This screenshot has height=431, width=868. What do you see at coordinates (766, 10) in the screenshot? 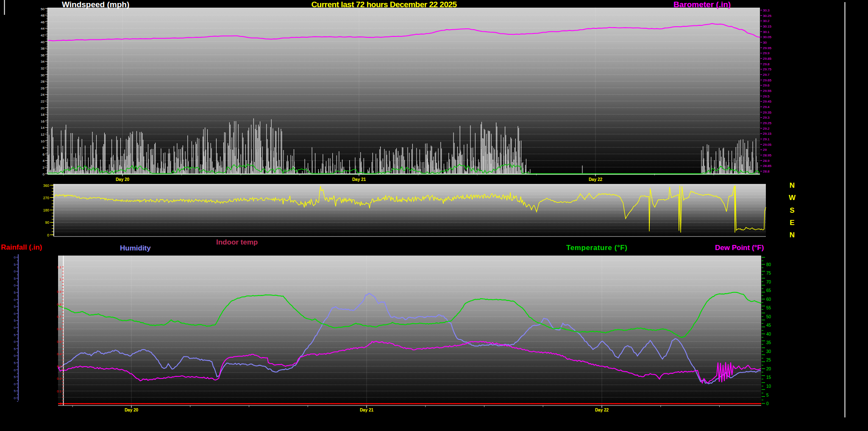
I see `svg-text: 30.3` at bounding box center [766, 10].